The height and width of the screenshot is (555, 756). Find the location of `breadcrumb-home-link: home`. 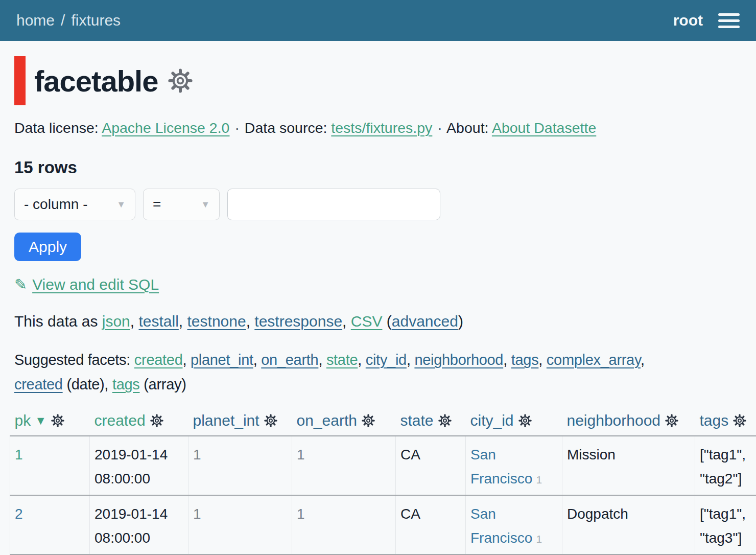

breadcrumb-home-link: home is located at coordinates (36, 20).